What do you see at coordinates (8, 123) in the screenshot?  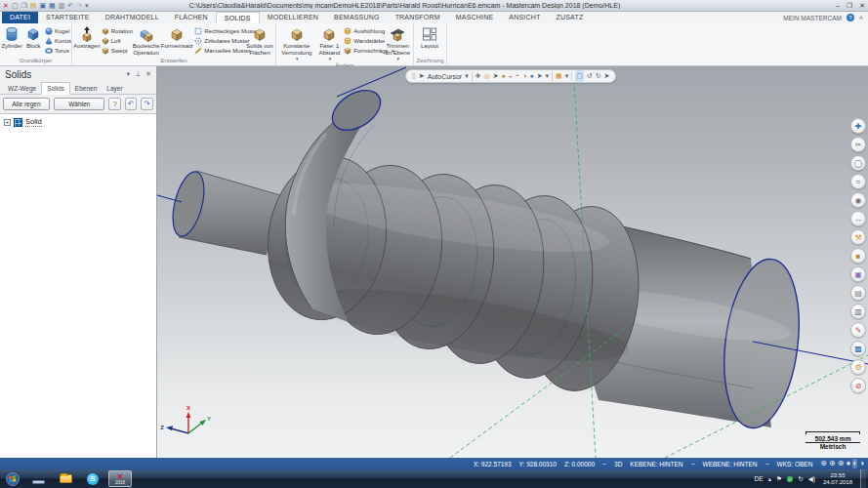 I see `tree-expander-icon: +` at bounding box center [8, 123].